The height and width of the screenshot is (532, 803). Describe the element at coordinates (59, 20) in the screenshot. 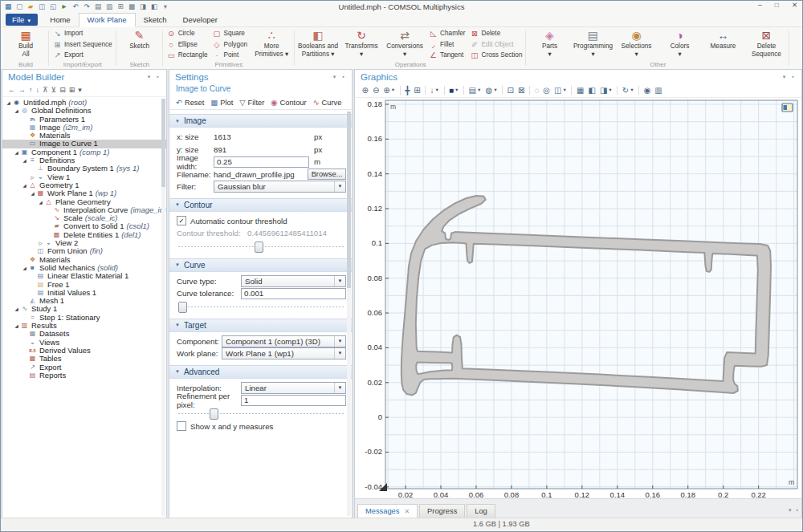

I see `tab-home: Home` at that location.